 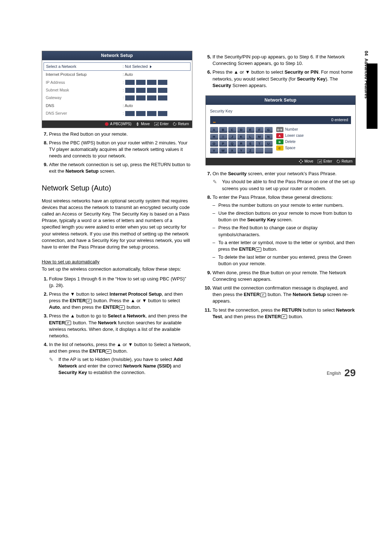 What do you see at coordinates (241, 130) in the screenshot?
I see `keyboard-key: D` at bounding box center [241, 130].